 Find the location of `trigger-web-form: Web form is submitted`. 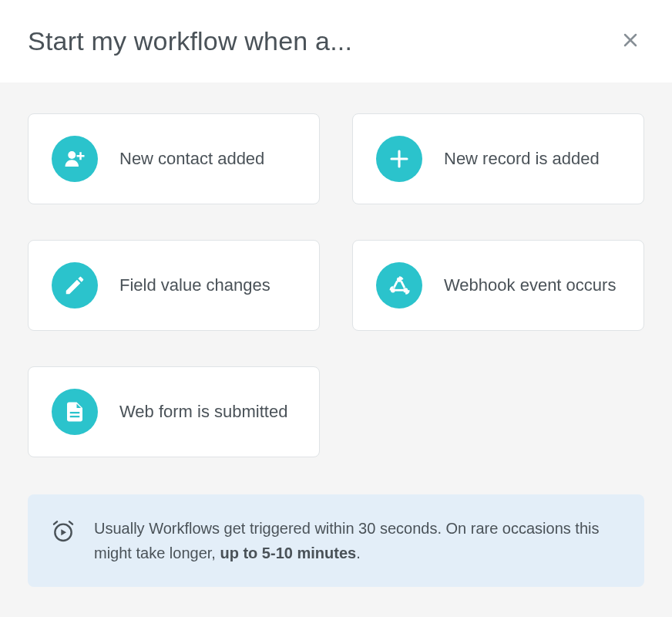

trigger-web-form: Web form is submitted is located at coordinates (174, 412).